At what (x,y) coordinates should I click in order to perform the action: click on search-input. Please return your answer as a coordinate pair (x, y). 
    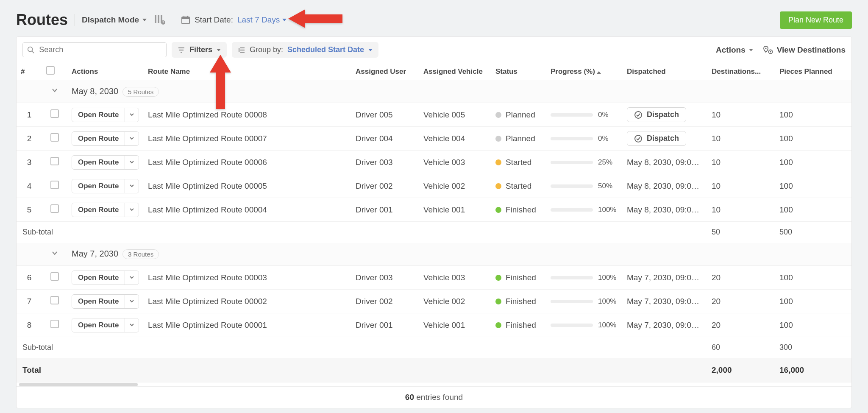
    Looking at the image, I should click on (100, 50).